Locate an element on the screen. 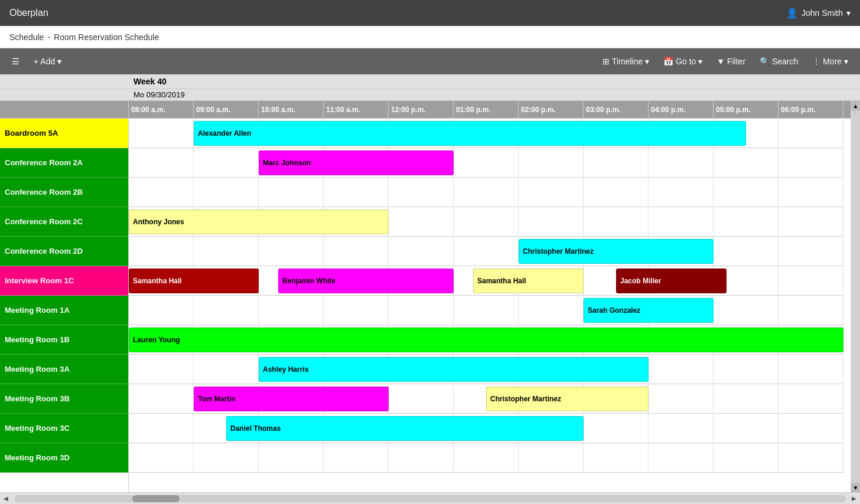 The image size is (860, 504). time-slot-10: 06:00 p.m. is located at coordinates (811, 110).